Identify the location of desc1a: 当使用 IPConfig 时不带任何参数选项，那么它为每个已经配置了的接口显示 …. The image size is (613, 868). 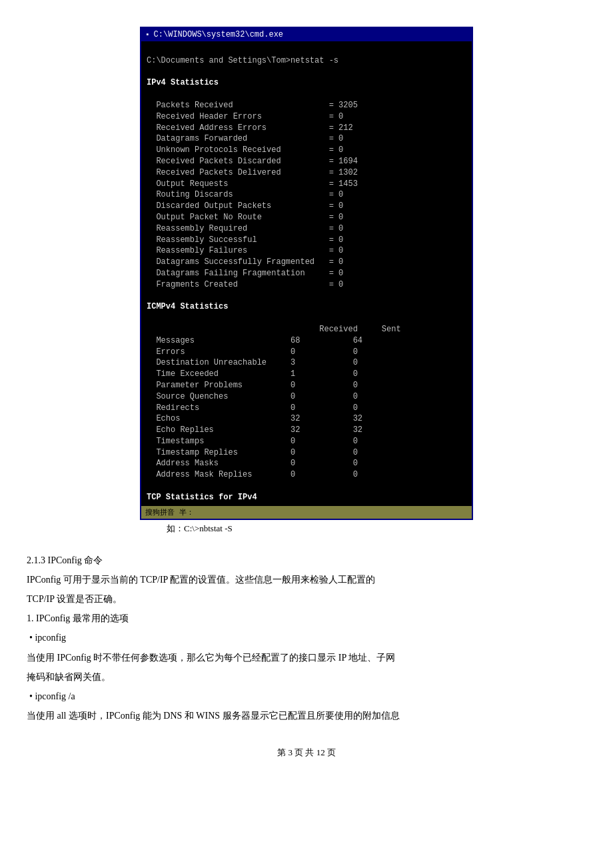
(306, 657).